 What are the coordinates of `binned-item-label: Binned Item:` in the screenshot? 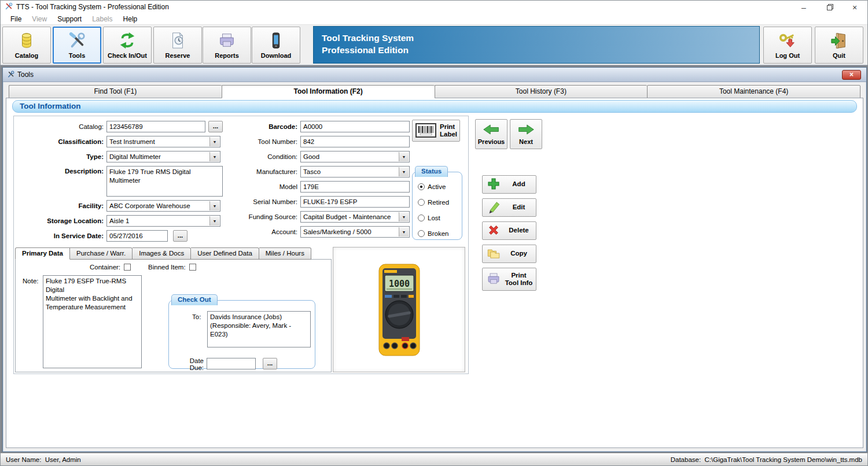 It's located at (167, 267).